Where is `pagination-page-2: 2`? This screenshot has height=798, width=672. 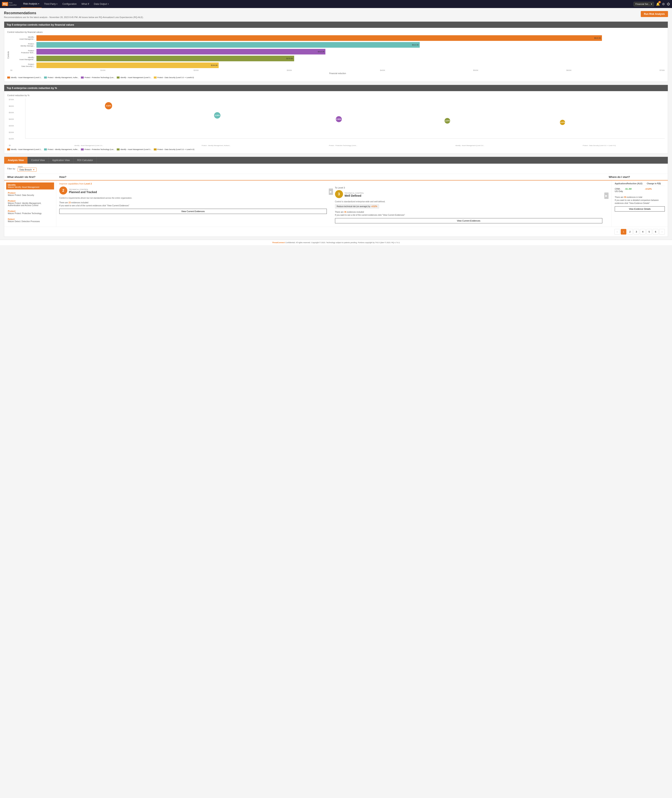 pagination-page-2: 2 is located at coordinates (630, 232).